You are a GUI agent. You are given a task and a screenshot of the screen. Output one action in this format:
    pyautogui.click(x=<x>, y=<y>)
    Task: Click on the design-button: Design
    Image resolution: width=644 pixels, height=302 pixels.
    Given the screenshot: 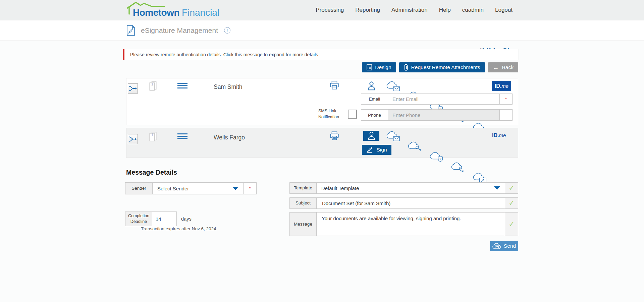 What is the action you would take?
    pyautogui.click(x=379, y=67)
    